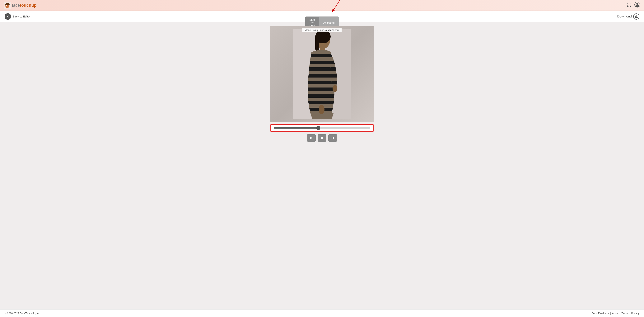 The height and width of the screenshot is (317, 644). What do you see at coordinates (311, 138) in the screenshot?
I see `play-button` at bounding box center [311, 138].